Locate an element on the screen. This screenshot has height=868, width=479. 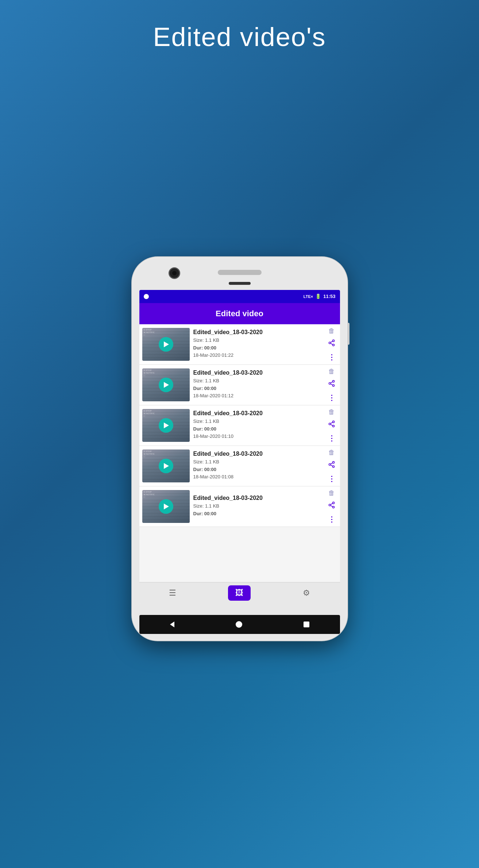
video-actions-3: 🗑 ⋮ is located at coordinates (333, 425).